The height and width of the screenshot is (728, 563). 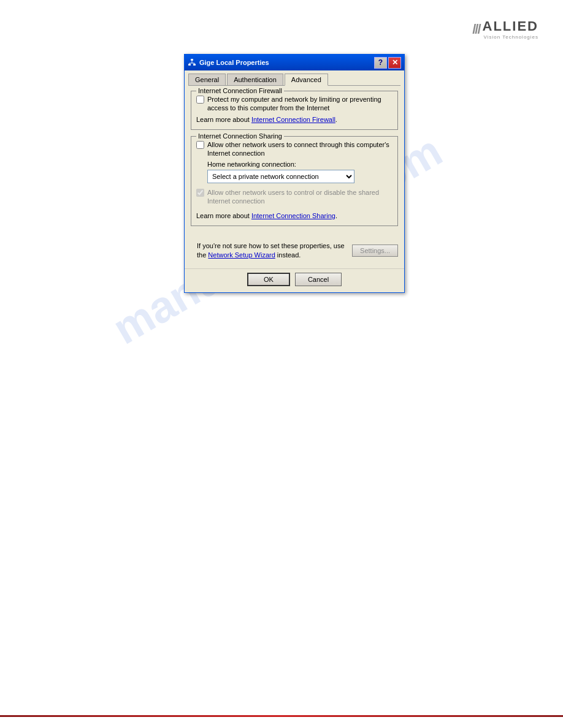 What do you see at coordinates (200, 192) in the screenshot?
I see `control-checkbox` at bounding box center [200, 192].